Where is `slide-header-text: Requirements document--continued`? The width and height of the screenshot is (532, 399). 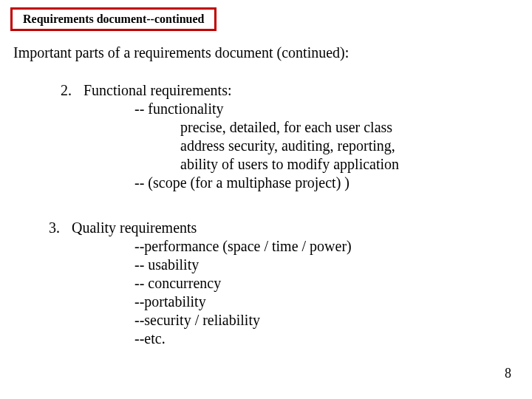 slide-header-text: Requirements document--continued is located at coordinates (114, 19).